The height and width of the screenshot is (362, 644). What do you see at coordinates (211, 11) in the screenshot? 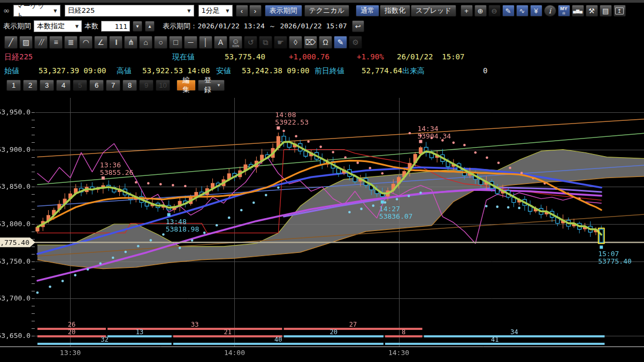
I see `interval-select-value: 1分足` at bounding box center [211, 11].